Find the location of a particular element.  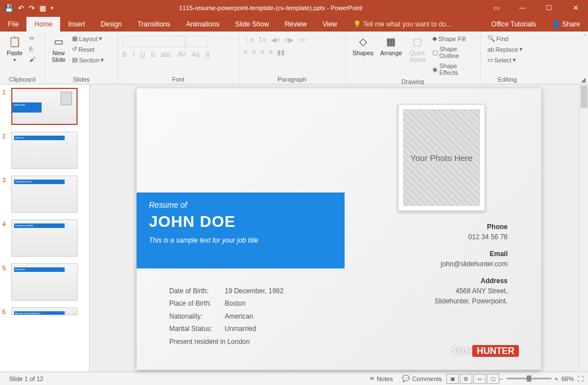

line-spacing-icon: ↕≡ is located at coordinates (301, 40).